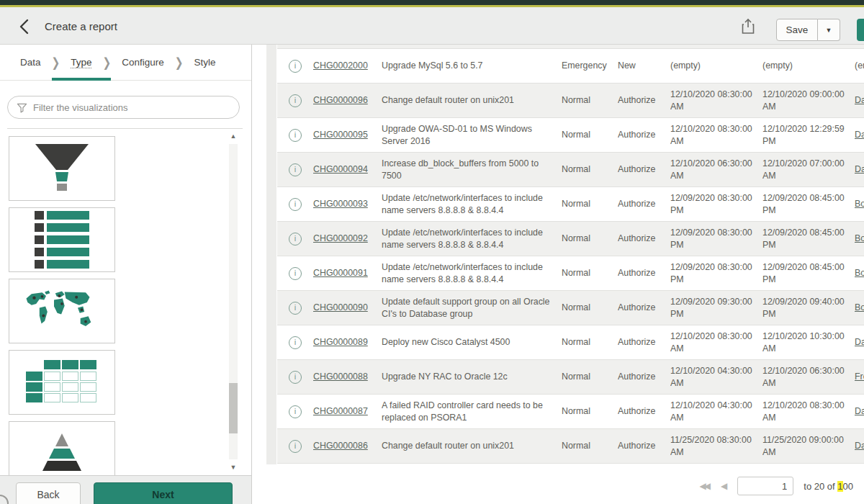  I want to click on viz-thumbnail-list, so click(62, 240).